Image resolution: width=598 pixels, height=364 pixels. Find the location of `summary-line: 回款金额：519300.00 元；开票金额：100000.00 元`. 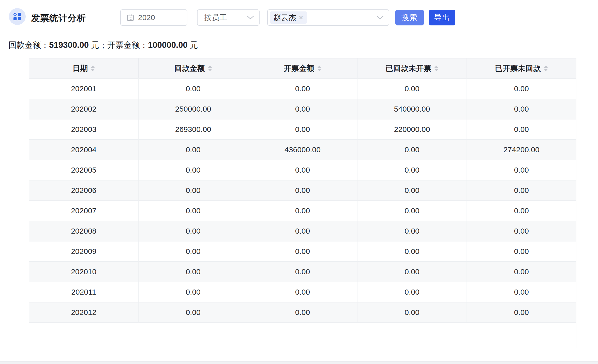

summary-line: 回款金额：519300.00 元；开票金额：100000.00 元 is located at coordinates (103, 45).